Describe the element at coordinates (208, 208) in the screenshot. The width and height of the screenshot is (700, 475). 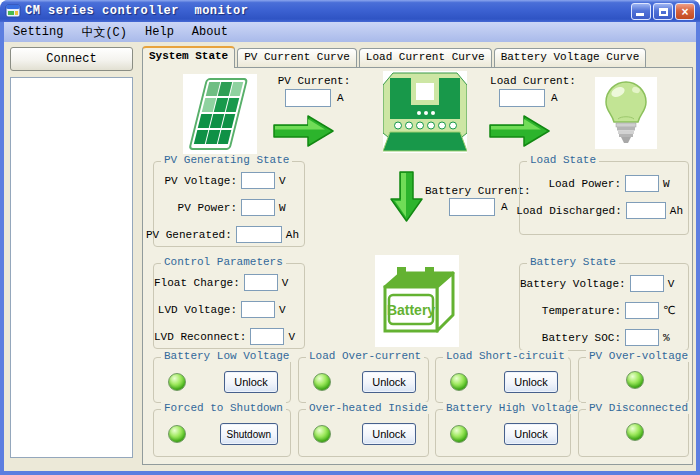
I see `field-label: PV Power:` at that location.